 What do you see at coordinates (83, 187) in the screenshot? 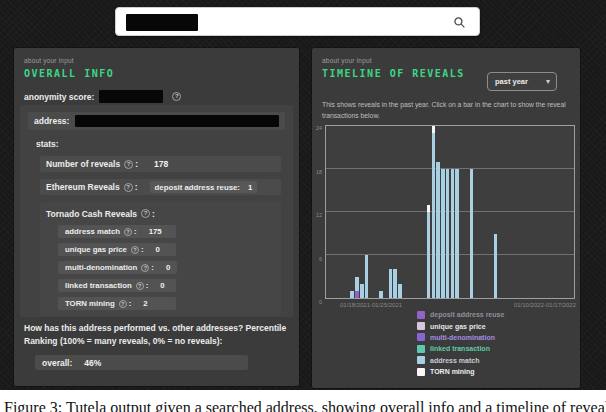
I see `ethereum-reveals-label: Ethereum Reveals` at bounding box center [83, 187].